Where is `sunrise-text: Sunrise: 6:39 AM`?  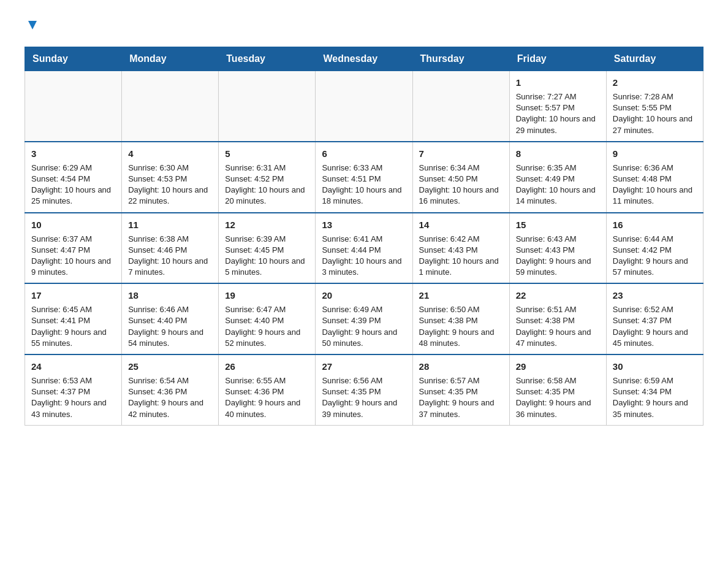 sunrise-text: Sunrise: 6:39 AM is located at coordinates (255, 239).